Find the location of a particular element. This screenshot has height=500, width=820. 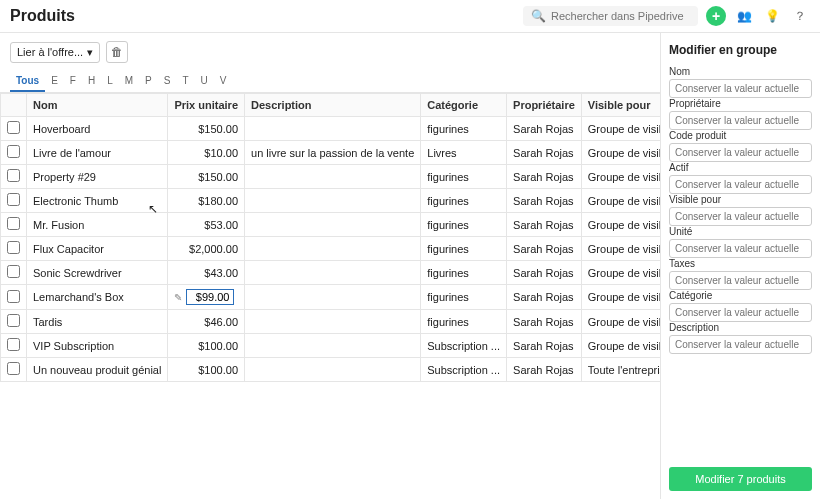

alpha-s: S is located at coordinates (168, 82).